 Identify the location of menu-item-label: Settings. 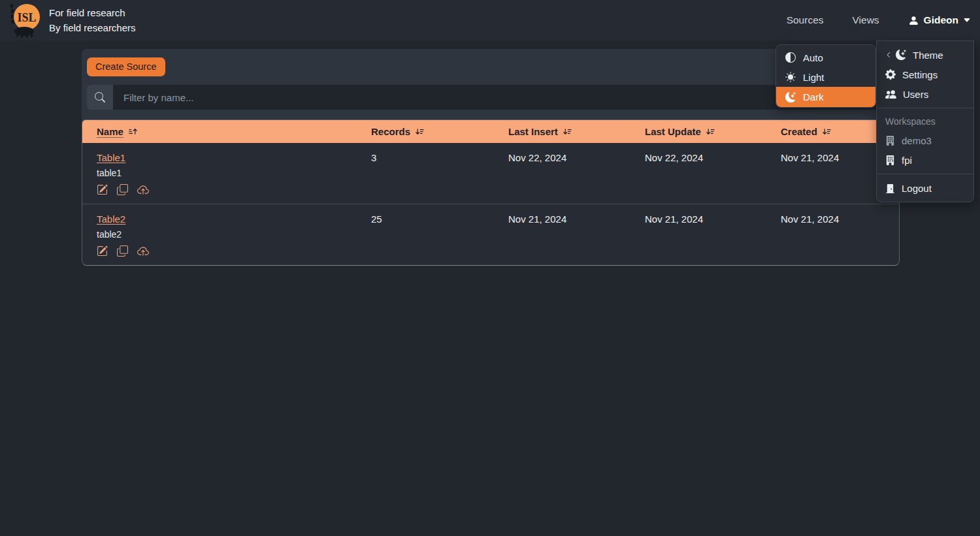
(920, 74).